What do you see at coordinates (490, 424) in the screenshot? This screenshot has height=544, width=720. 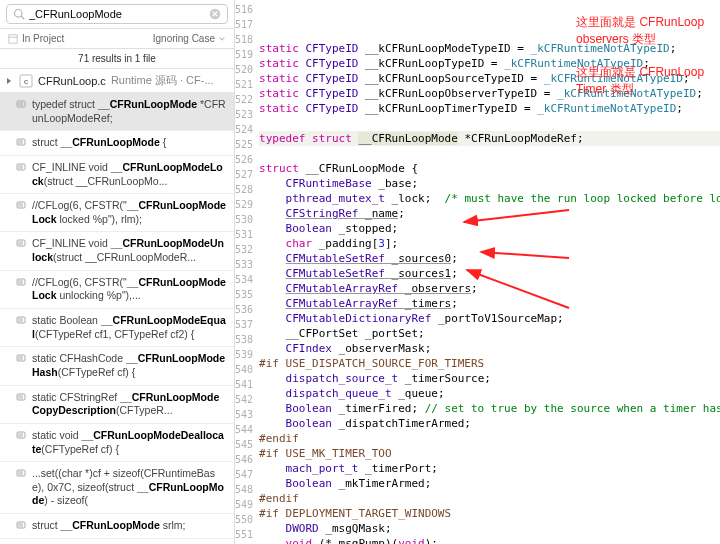 I see `code-line: Boolean _dispatchTimerArmed;` at bounding box center [490, 424].